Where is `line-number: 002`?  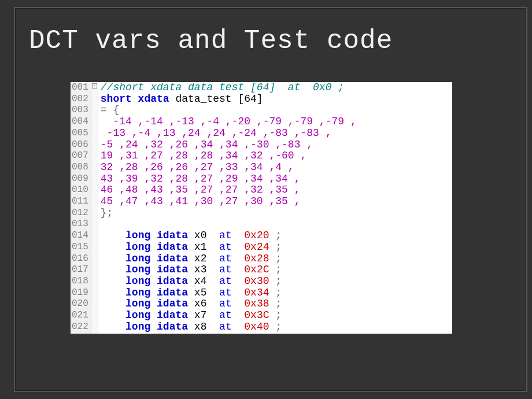
line-number: 002 is located at coordinates (81, 99).